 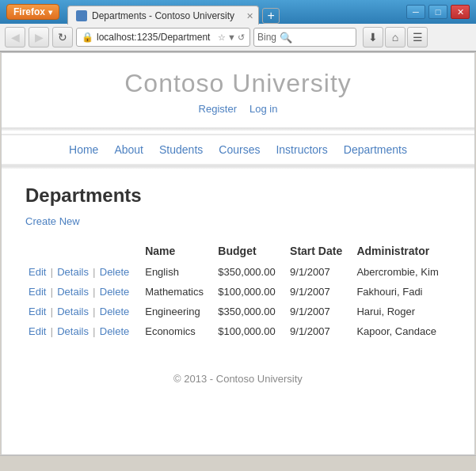 I want to click on table-row: Edit | Details | DeleteMathematics$100,0…, so click(x=238, y=291).